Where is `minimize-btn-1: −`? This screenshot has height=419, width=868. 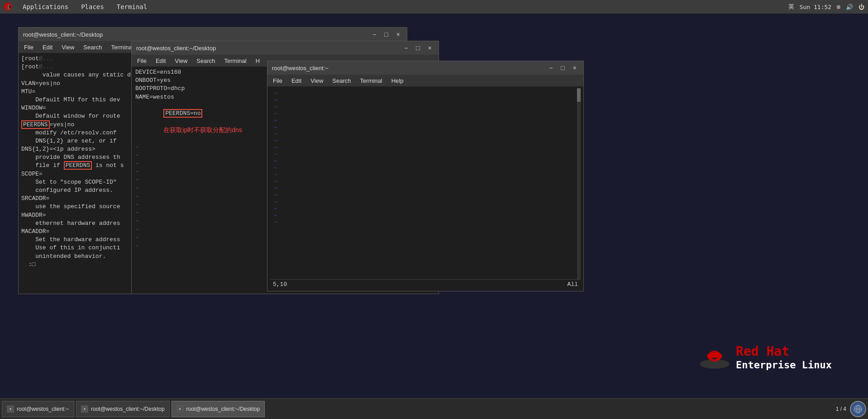 minimize-btn-1: − is located at coordinates (374, 34).